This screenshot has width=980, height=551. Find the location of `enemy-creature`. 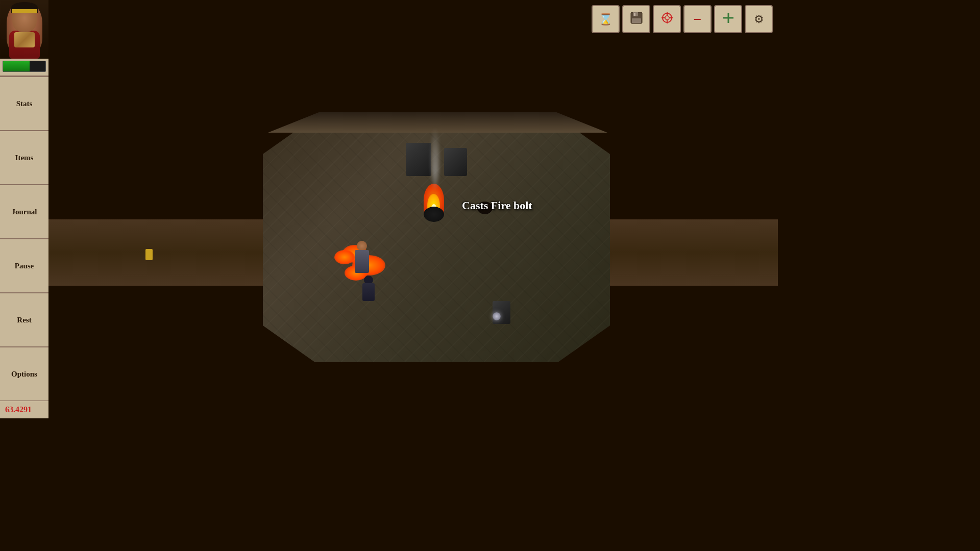

enemy-creature is located at coordinates (485, 208).